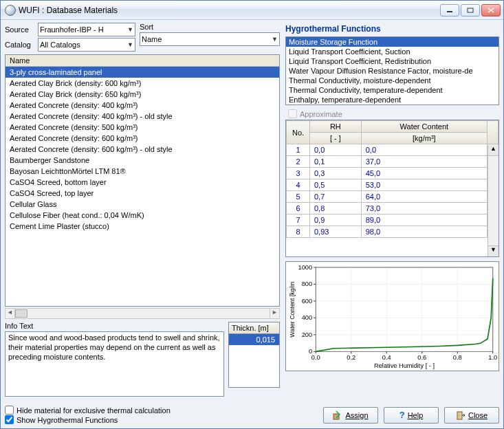  What do you see at coordinates (142, 116) in the screenshot?
I see `material-row: Aerated Concrete (density: 400 kg/m³) - …` at bounding box center [142, 116].